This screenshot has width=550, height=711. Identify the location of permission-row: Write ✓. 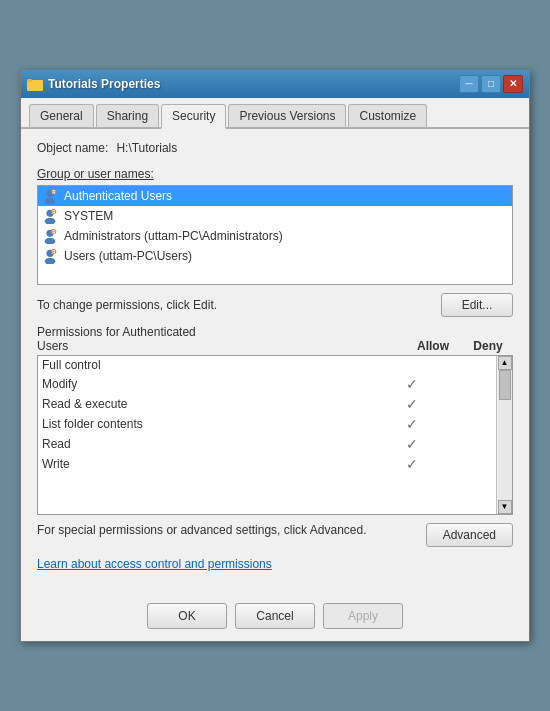
(267, 464).